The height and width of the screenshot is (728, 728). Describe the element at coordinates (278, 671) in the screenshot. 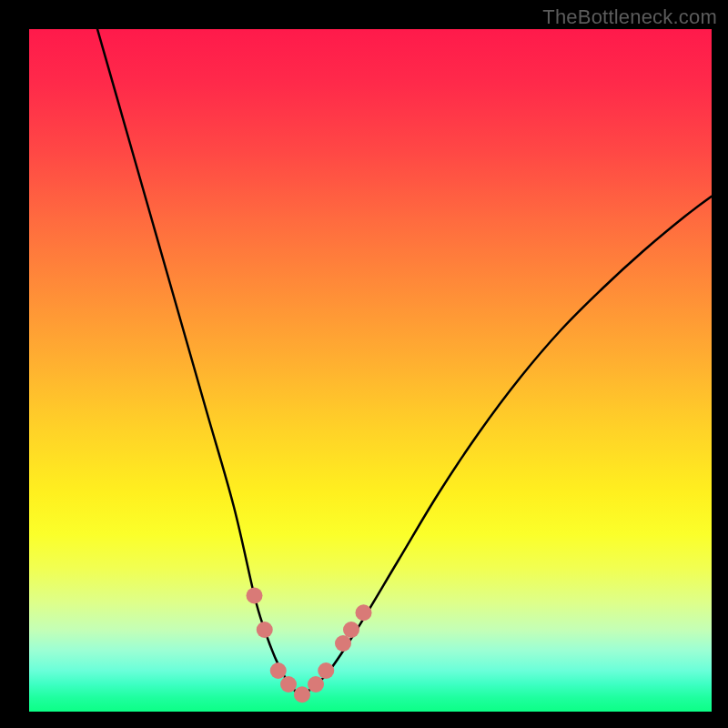

I see `marker-trough-left-a` at that location.